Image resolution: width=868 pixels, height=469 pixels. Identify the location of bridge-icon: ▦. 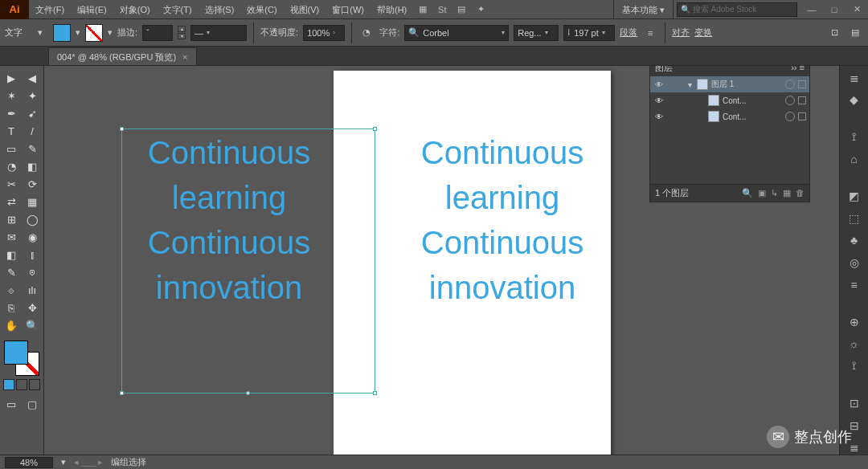
(423, 10).